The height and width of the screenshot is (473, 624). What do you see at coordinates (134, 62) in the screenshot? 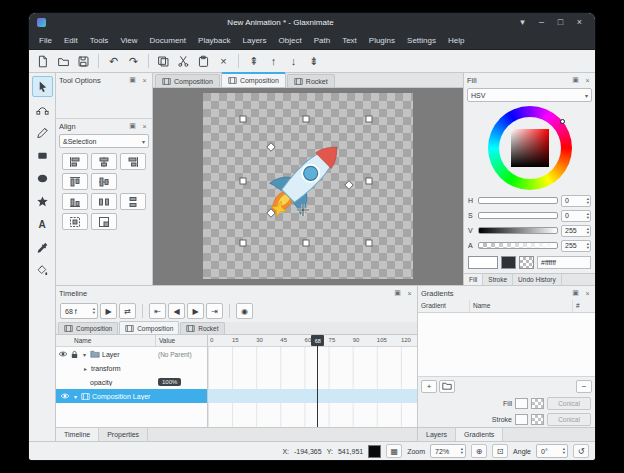
I see `redo-button: ↷` at bounding box center [134, 62].